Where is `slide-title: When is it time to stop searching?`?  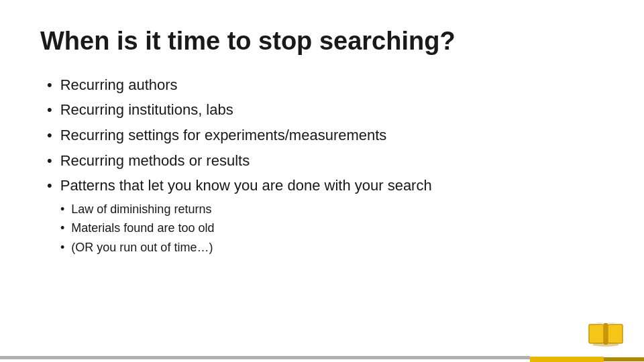
slide-title: When is it time to stop searching? is located at coordinates (322, 42).